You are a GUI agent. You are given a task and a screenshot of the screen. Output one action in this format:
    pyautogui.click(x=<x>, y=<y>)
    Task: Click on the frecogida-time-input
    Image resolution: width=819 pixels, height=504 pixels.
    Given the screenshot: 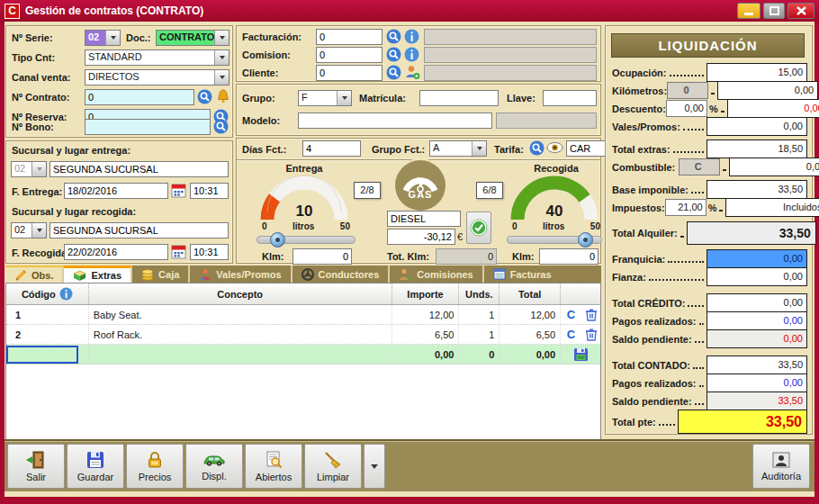 What is the action you would take?
    pyautogui.click(x=209, y=252)
    